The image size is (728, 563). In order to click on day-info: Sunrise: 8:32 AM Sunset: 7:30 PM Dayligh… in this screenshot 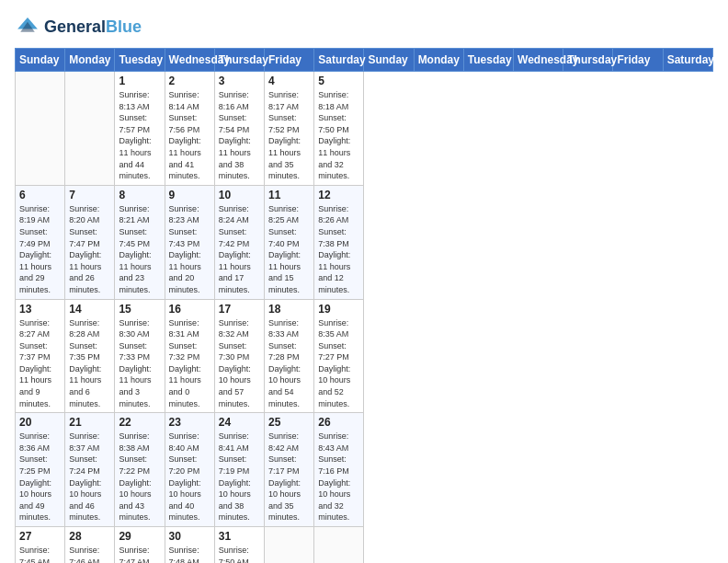, I will do `click(239, 364)`.